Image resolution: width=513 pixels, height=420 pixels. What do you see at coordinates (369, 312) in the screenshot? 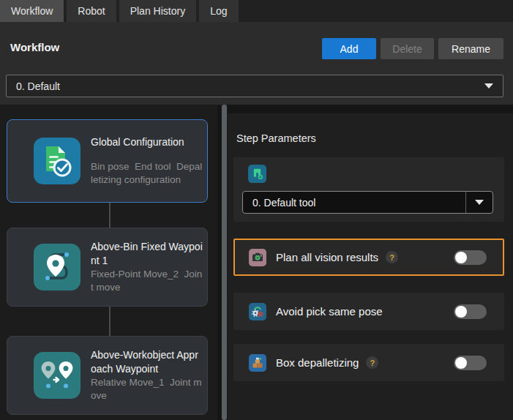
I see `param-row-avoid-pick-same-pose: Avoid pick same pose` at bounding box center [369, 312].